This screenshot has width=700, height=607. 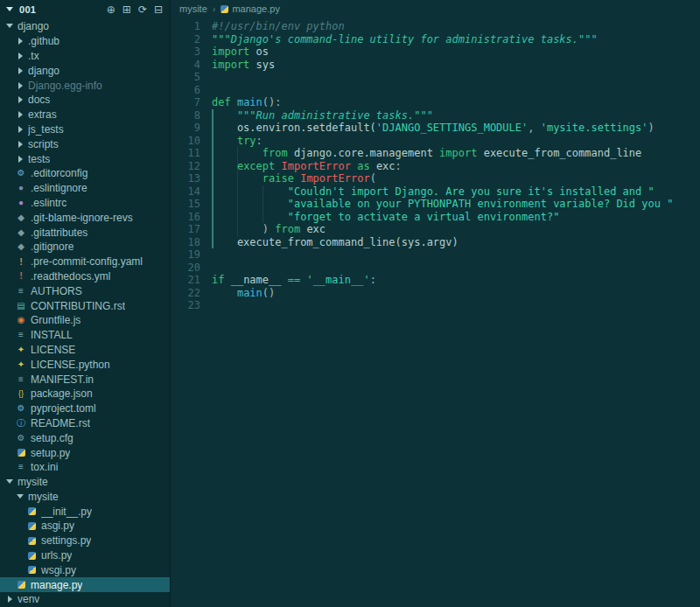 What do you see at coordinates (364, 166) in the screenshot?
I see `token-keyword: as` at bounding box center [364, 166].